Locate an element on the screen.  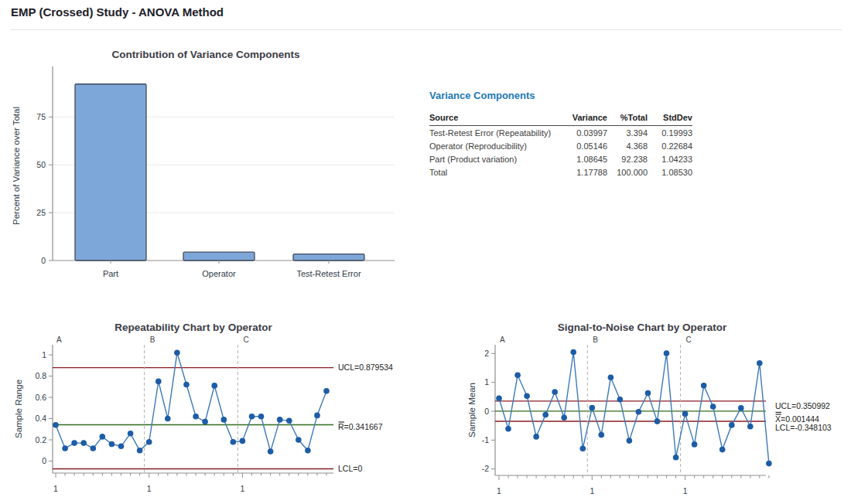
table-row: Total1.17788100.0001.08530 is located at coordinates (561, 172).